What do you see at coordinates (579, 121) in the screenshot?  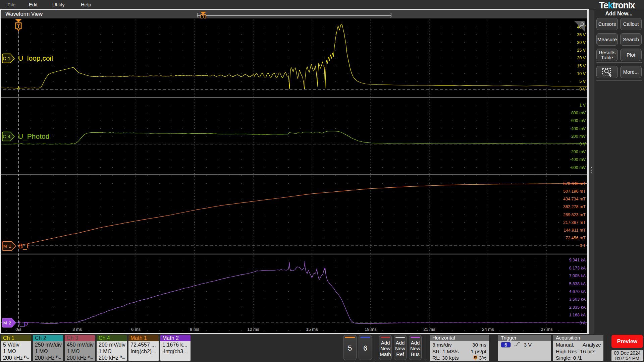 I see `svg-text: 600 mV` at bounding box center [579, 121].